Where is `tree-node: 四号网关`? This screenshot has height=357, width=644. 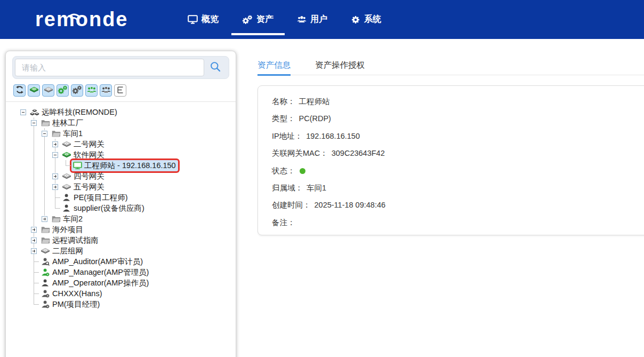 tree-node: 四号网关 is located at coordinates (84, 176).